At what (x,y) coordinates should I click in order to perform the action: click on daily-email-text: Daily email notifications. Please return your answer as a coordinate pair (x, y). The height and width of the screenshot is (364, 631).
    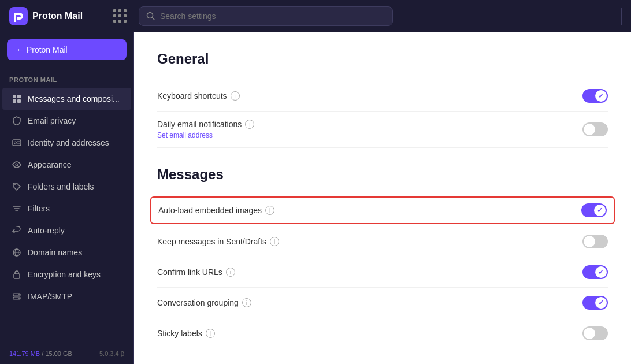
    Looking at the image, I should click on (199, 124).